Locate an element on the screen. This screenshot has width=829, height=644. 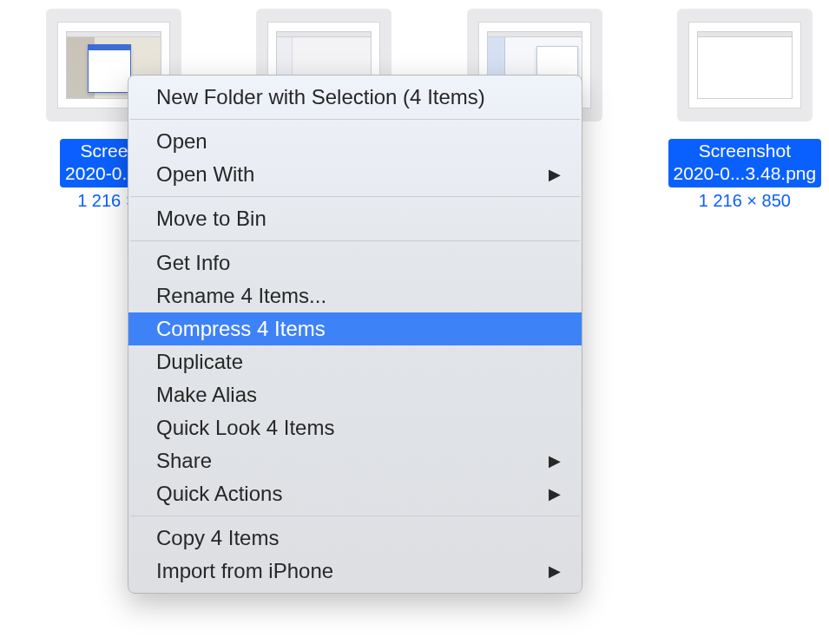
menu-item-label: Duplicate is located at coordinates (200, 362).